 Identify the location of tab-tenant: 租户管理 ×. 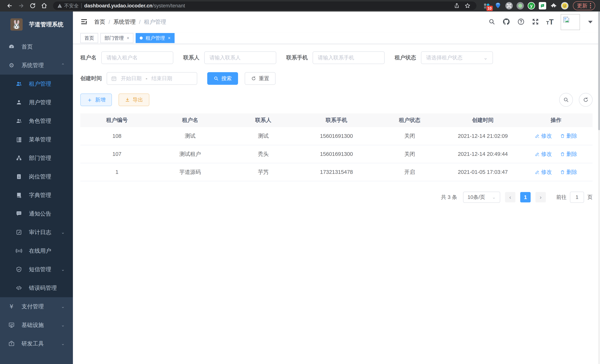
(155, 38).